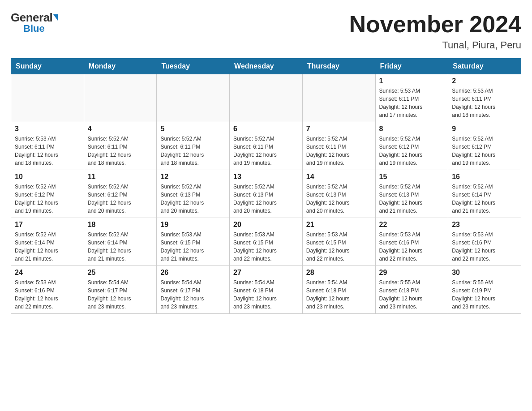 The width and height of the screenshot is (532, 411). Describe the element at coordinates (485, 290) in the screenshot. I see `calendar-cell: 30Sunrise: 5:55 AMSunset: 6:19 PMDayligh…` at that location.